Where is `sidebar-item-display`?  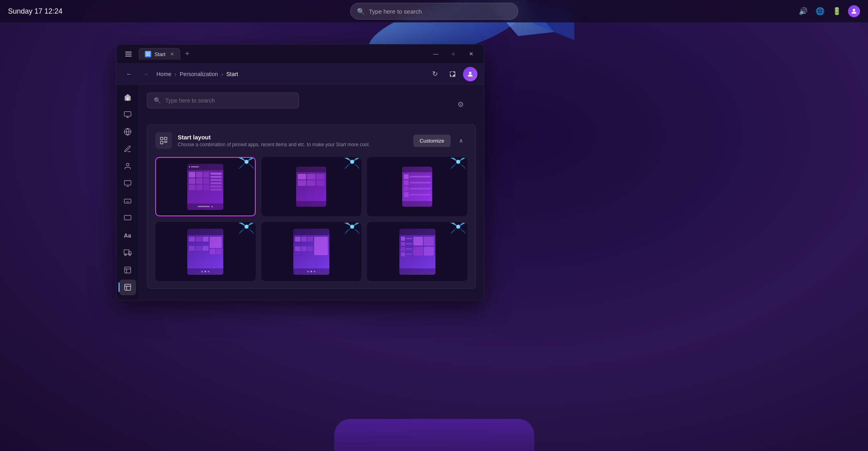
sidebar-item-display is located at coordinates (128, 115).